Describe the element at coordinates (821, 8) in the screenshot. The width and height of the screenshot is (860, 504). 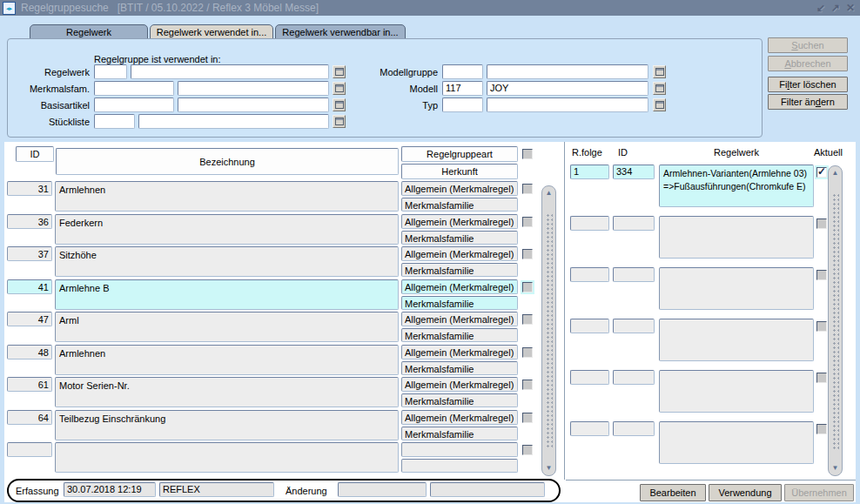
I see `minimize-button: ↙` at that location.